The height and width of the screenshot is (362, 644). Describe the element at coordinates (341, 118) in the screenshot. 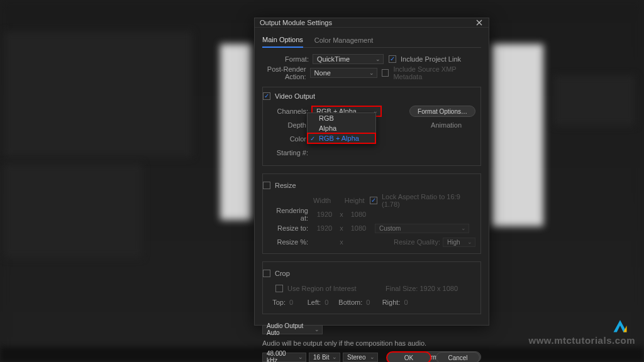

I see `channels-option-rgb: RGB` at that location.